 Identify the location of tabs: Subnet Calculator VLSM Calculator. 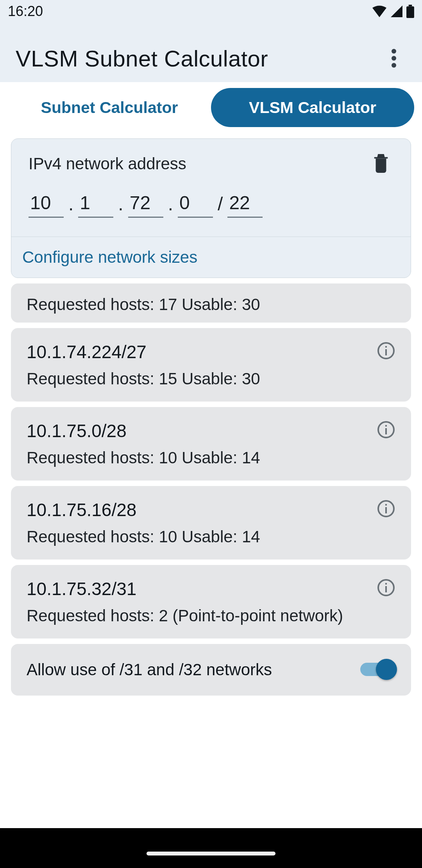
(211, 108).